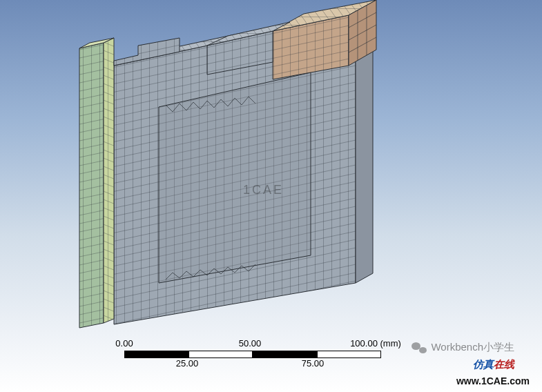 The width and height of the screenshot is (542, 392). Describe the element at coordinates (419, 348) in the screenshot. I see `wechat-icon` at that location.